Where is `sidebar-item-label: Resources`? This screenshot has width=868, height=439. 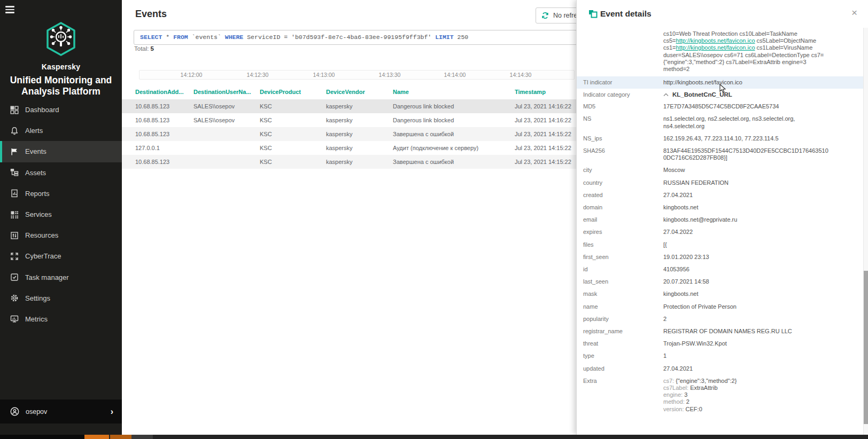 sidebar-item-label: Resources is located at coordinates (42, 235).